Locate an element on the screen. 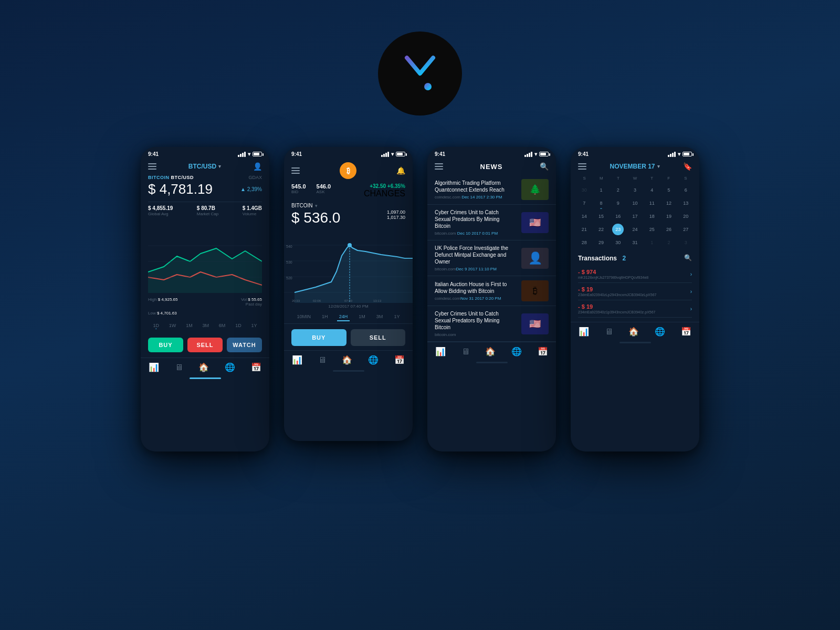 Image resolution: width=840 pixels, height=630 pixels. cal-day-25: 25 is located at coordinates (652, 229).